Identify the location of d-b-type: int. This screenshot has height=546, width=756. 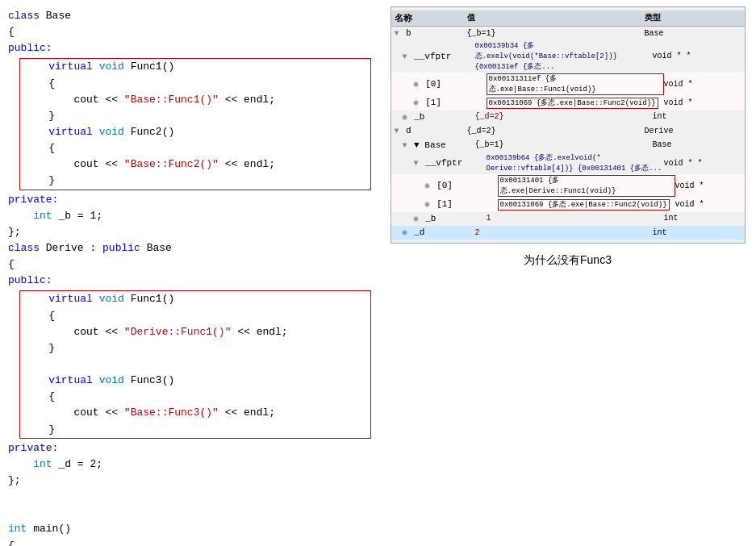
(688, 219).